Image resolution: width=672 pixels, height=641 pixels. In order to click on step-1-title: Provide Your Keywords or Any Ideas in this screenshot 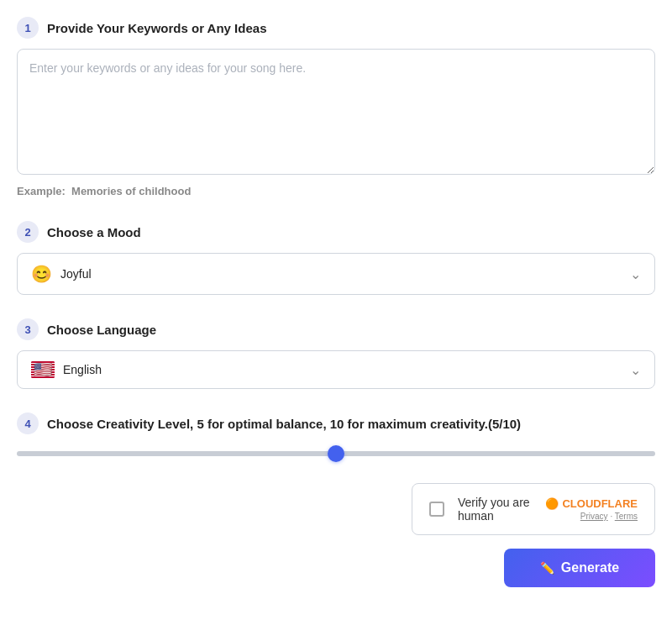, I will do `click(156, 29)`.